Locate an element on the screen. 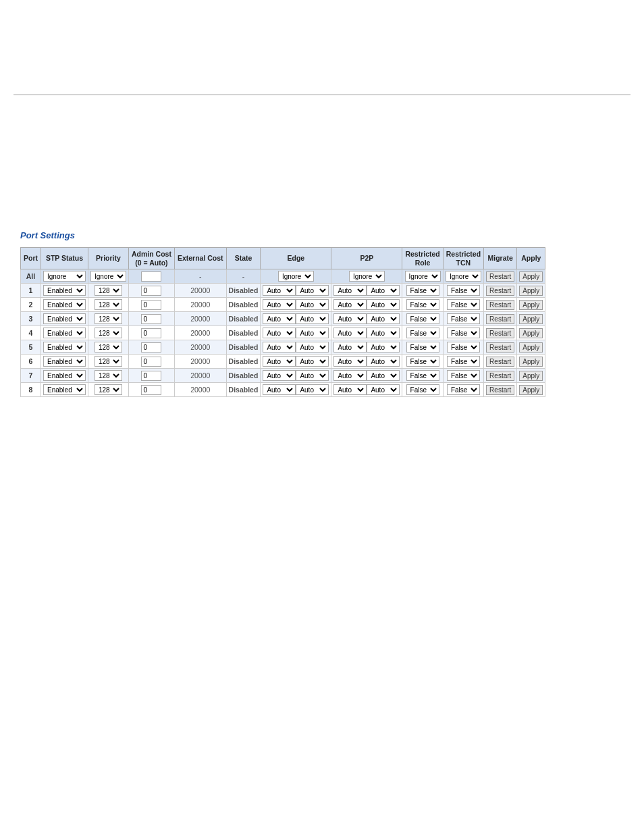 The width and height of the screenshot is (644, 834). all-restricted-tcn: Ignore False True is located at coordinates (463, 277).